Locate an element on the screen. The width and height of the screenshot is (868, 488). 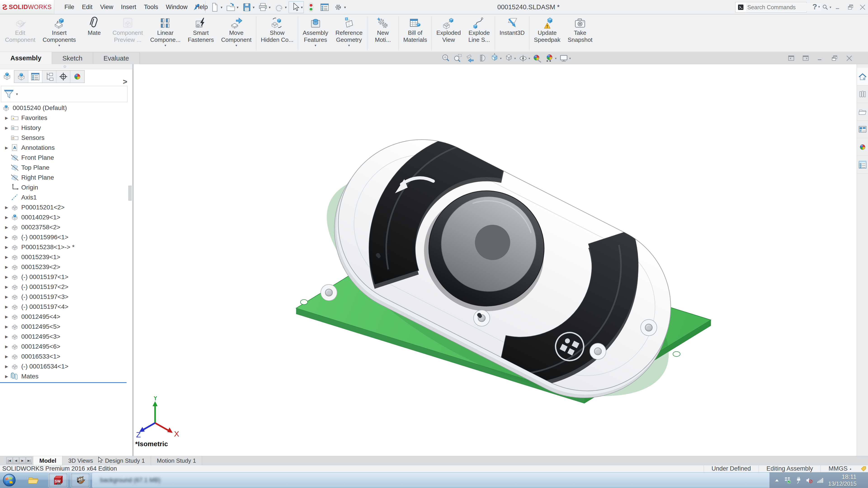
feature-tree-item: ▶ Front Plane is located at coordinates (66, 158).